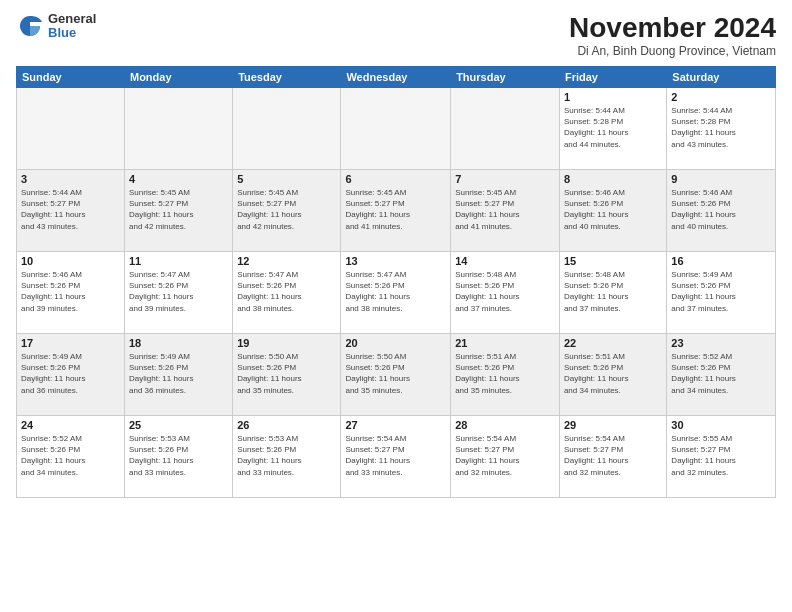  What do you see at coordinates (287, 457) in the screenshot?
I see `calendar-cell: 26Sunrise: 5:53 AM Sunset: 5:26 PM Dayli…` at bounding box center [287, 457].